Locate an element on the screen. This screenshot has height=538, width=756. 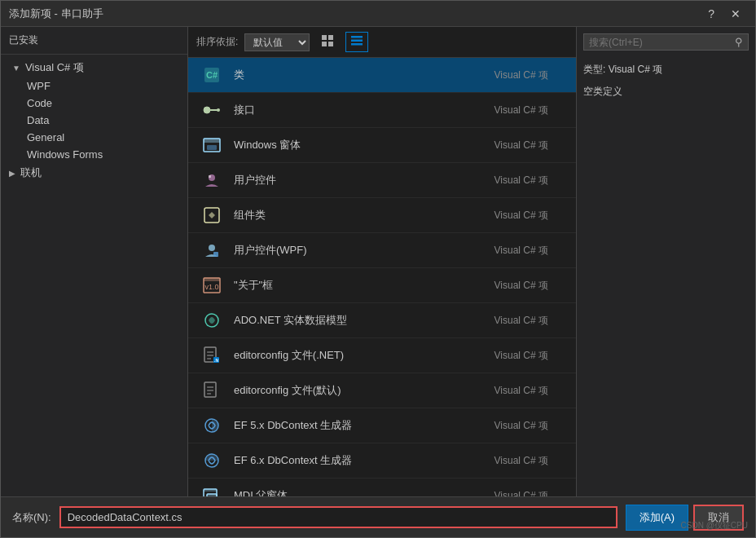
search-box: ⚲ is located at coordinates (666, 42).